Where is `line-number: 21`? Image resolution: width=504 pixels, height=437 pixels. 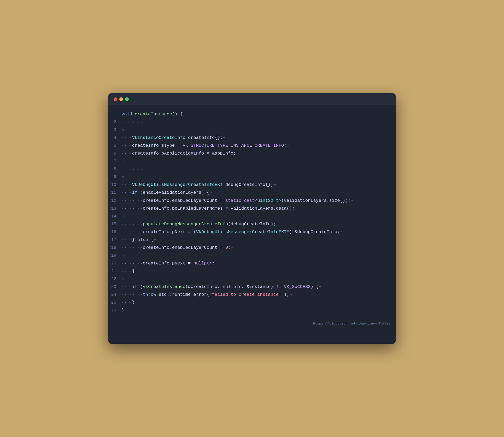
line-number: 21 is located at coordinates (115, 271).